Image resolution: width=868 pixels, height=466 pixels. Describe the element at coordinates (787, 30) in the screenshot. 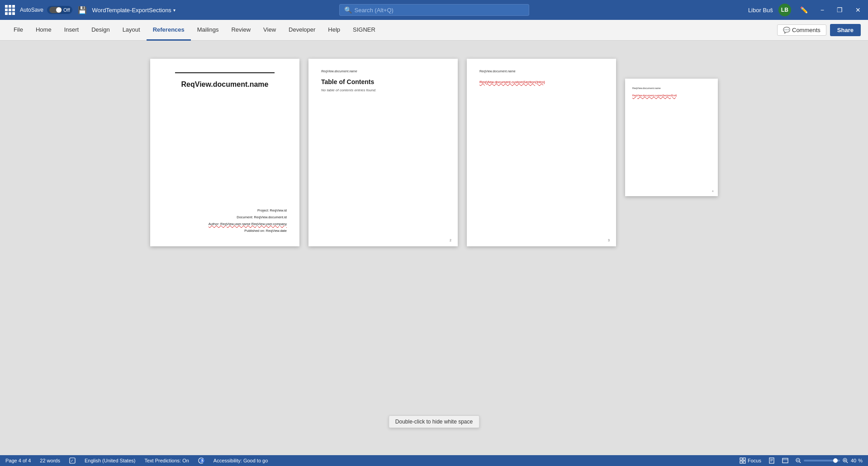

I see `comments-icon: 💬` at that location.